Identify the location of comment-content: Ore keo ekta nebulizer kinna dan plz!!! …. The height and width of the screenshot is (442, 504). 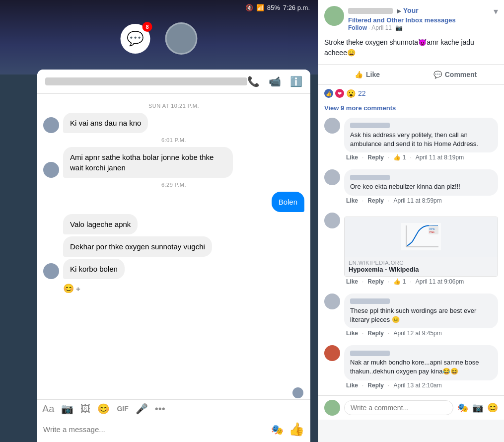
(421, 187).